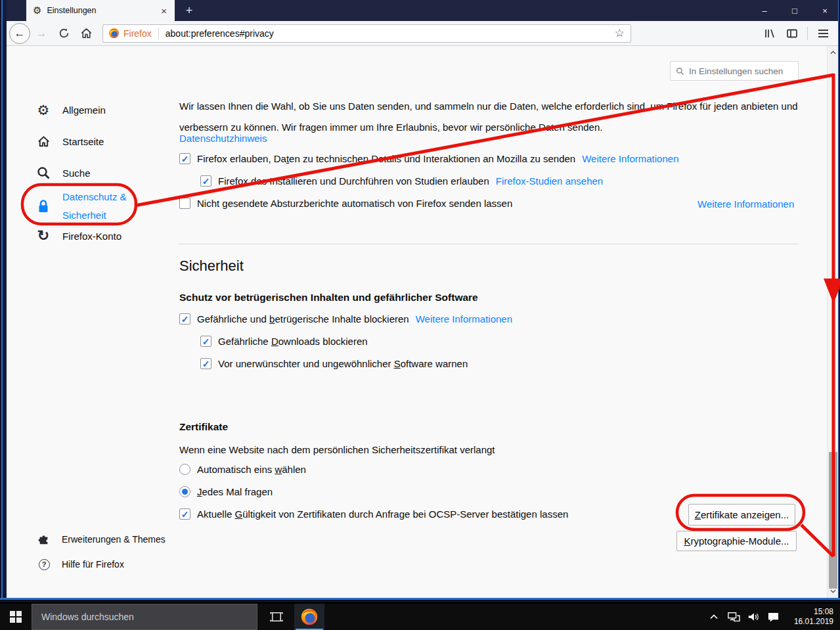  What do you see at coordinates (623, 33) in the screenshot?
I see `bookmark-star-icon: ☆` at bounding box center [623, 33].